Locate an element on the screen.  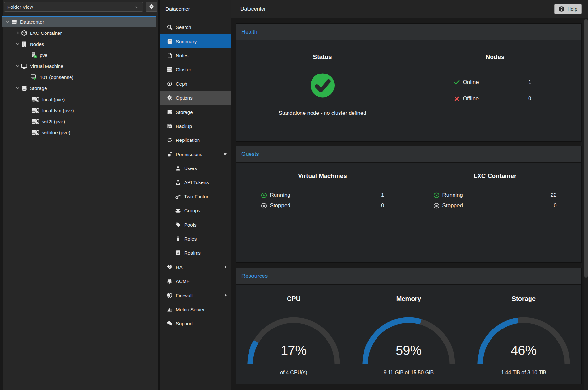
menu-item-acme: ACME is located at coordinates (196, 281).